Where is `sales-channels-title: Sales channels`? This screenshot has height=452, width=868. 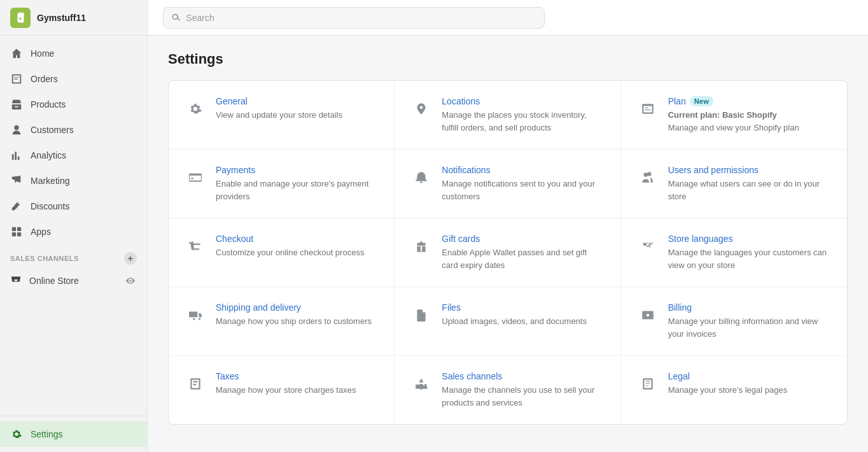 sales-channels-title: Sales channels is located at coordinates (523, 376).